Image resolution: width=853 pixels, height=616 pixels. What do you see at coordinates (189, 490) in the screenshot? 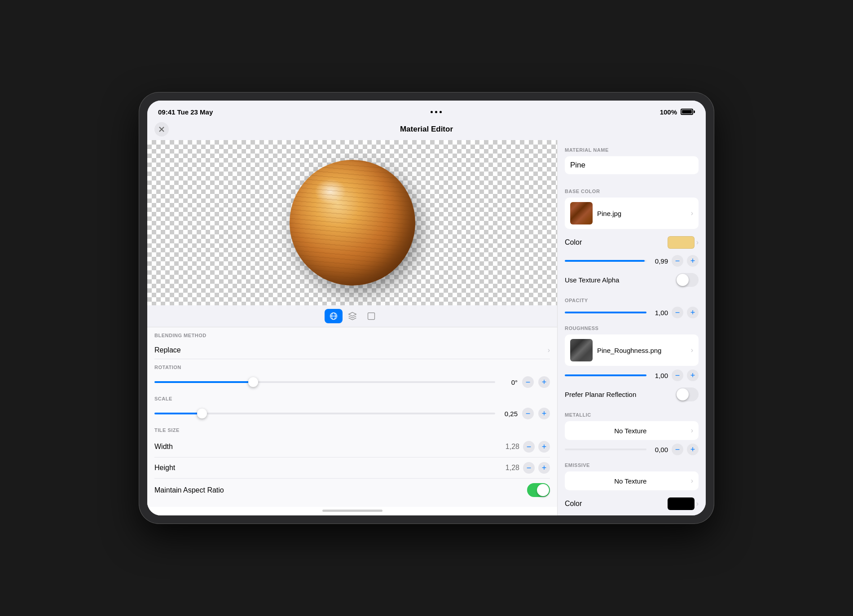
I see `maintain-aspect-ratio-label: Maintain Aspect Ratio` at bounding box center [189, 490].